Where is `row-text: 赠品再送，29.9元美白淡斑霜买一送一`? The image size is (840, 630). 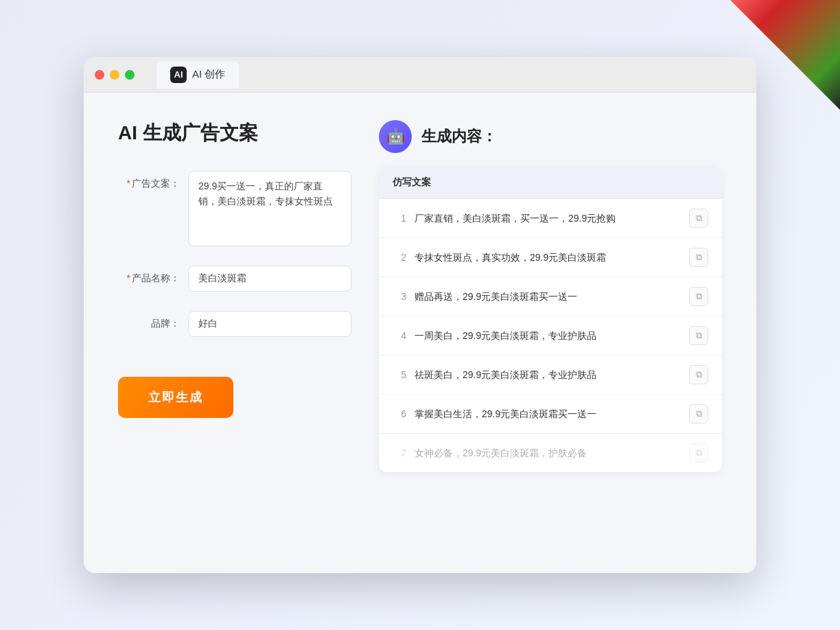
row-text: 赠品再送，29.9元美白淡斑霜买一送一 is located at coordinates (548, 296).